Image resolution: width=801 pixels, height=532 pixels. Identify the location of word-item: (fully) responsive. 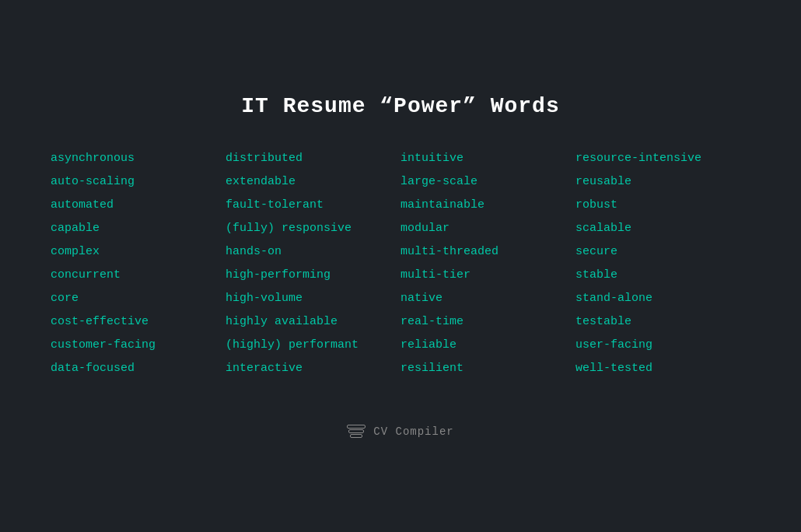
(313, 229).